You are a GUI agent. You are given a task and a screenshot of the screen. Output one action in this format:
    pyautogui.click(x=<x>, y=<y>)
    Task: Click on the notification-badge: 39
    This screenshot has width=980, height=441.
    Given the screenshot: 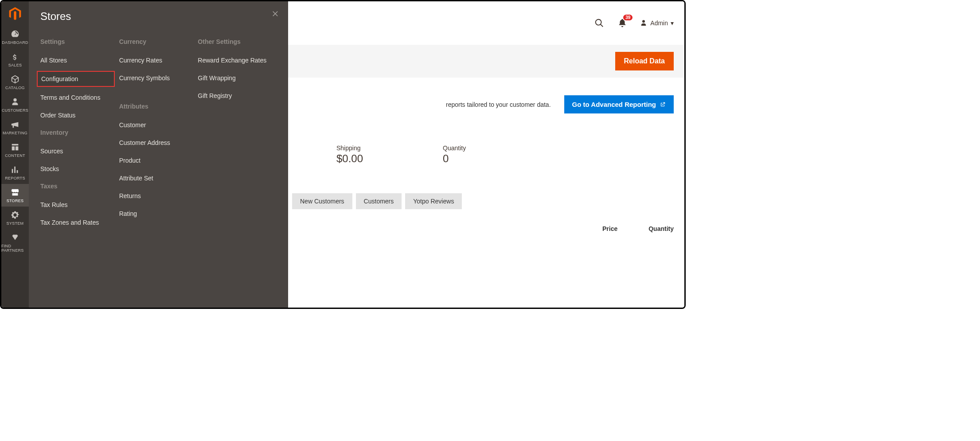 What is the action you would take?
    pyautogui.click(x=628, y=18)
    